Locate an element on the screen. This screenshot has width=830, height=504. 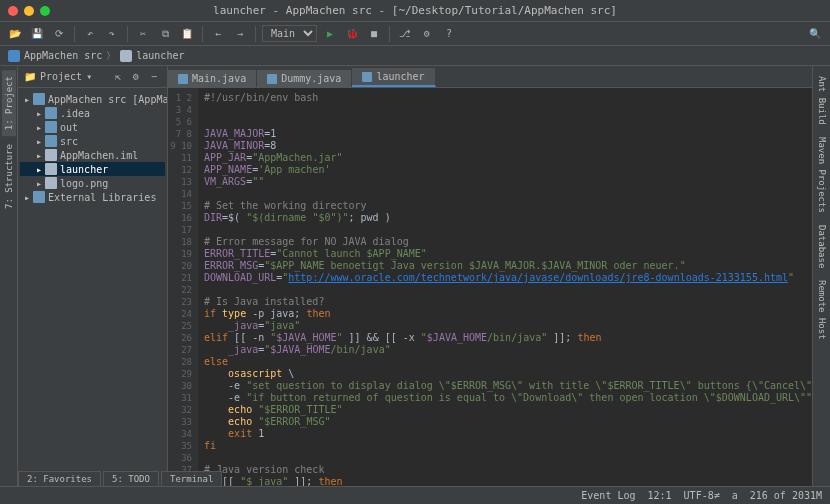
left-tool-strip: 1: Project 7: Structure is located at coordinates (9, 276).